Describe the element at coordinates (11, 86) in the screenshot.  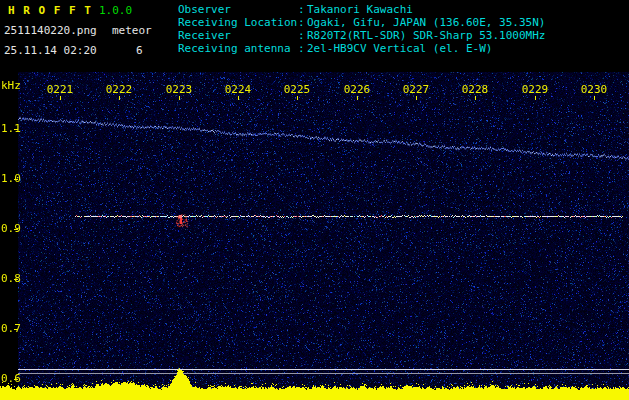
I see `freq-axis-unit: kHz` at that location.